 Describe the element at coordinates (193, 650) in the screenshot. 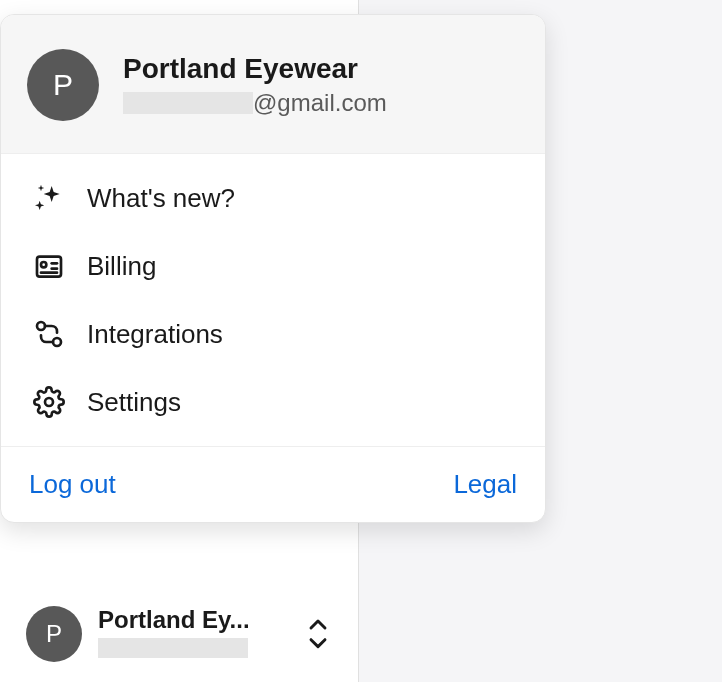

I see `account-email-redacted` at that location.